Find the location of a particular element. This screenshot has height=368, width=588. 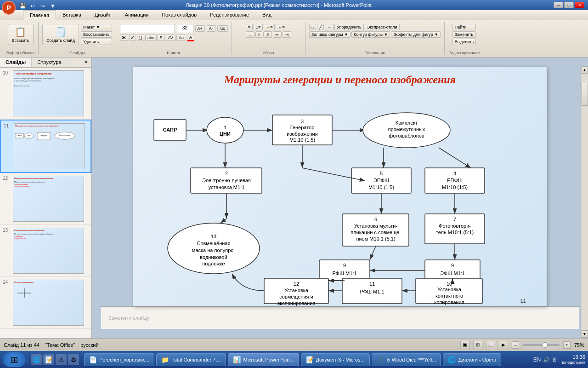

indent-left-button: ←≡ is located at coordinates (281, 27).